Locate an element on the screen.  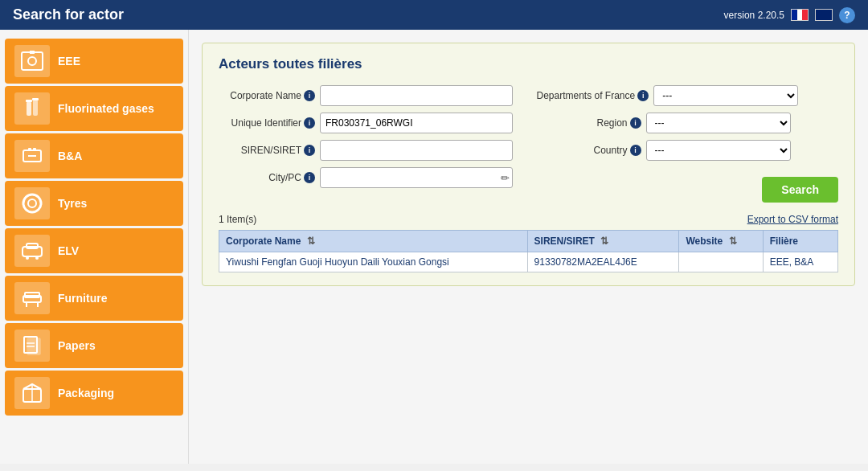
cell-siren_siret: 91330782MA2EAL4J6E is located at coordinates (603, 262).